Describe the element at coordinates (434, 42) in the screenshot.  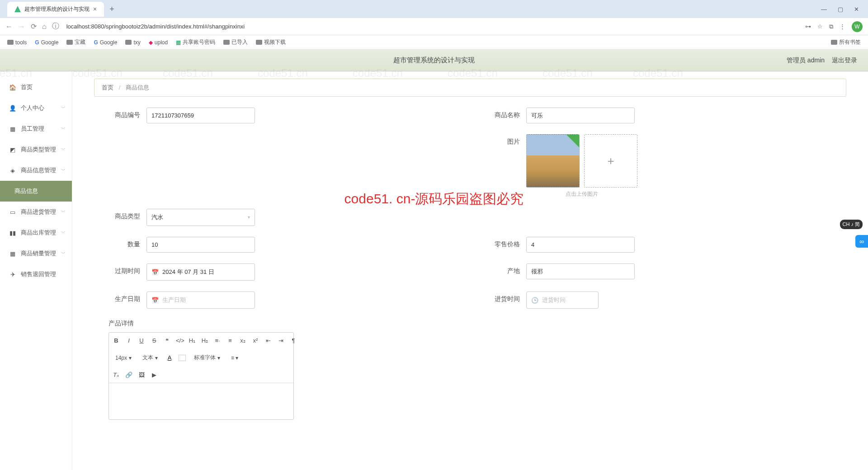
I see `bookmark-bar: tools GGoogle 宝藏 GGoogle txy ◆uplod ▦共享账…` at that location.